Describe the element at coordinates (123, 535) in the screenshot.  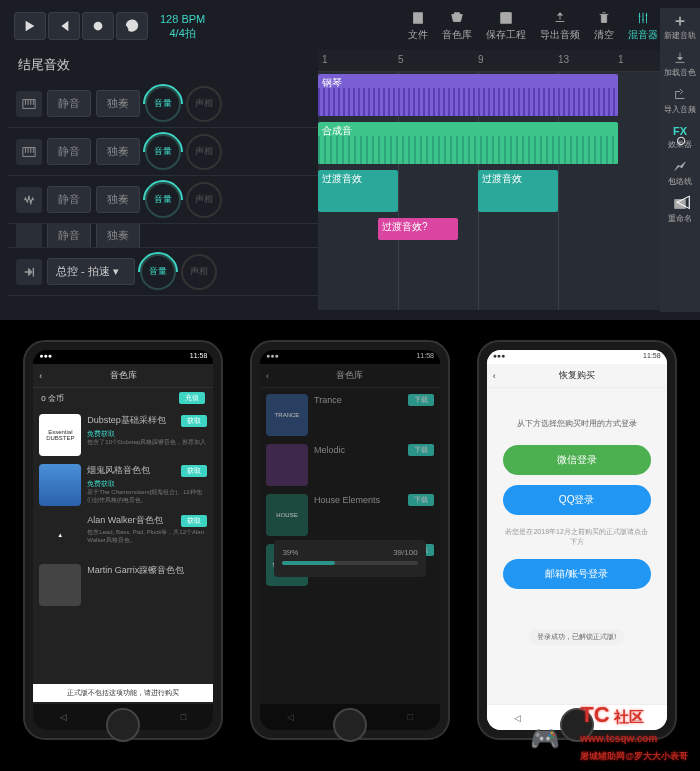
I see `pack-item: ▲ Alan Walker音色包获取 包含Lead, Bass, Pad, Pl…` at that location.